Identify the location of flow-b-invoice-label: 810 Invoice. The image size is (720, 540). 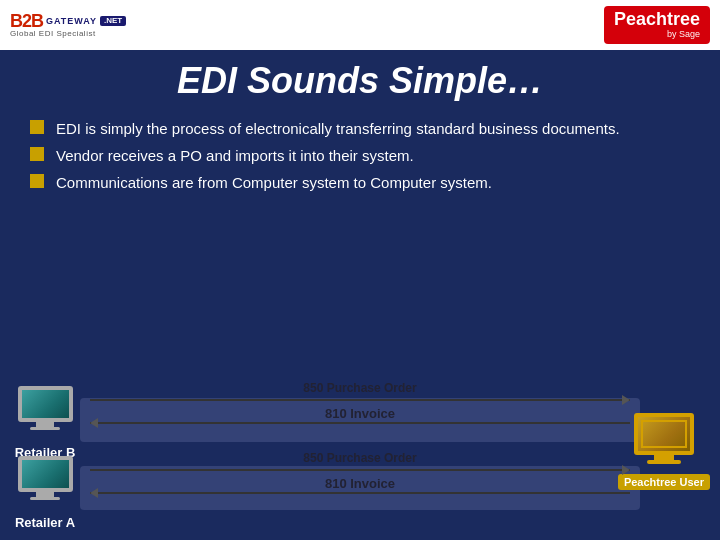
(360, 414).